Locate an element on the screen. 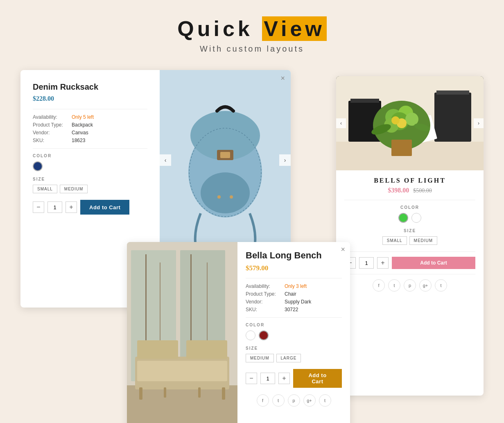  header: Quick View With custom layouts is located at coordinates (252, 35).